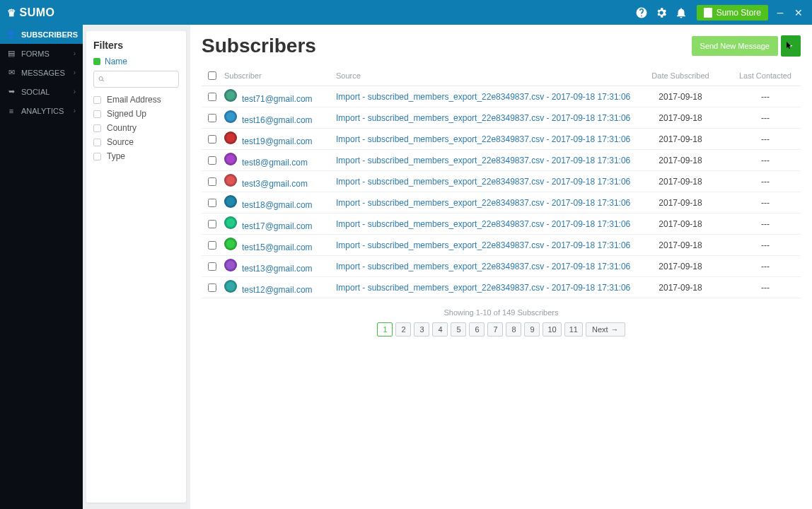 The width and height of the screenshot is (812, 509). What do you see at coordinates (501, 267) in the screenshot?
I see `table-row: test13@gmail.comImport - subscribed_memb…` at bounding box center [501, 267].